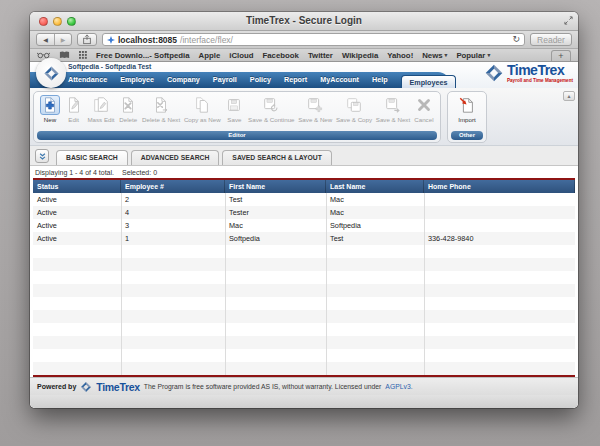 The width and height of the screenshot is (600, 446). Describe the element at coordinates (304, 238) in the screenshot. I see `table-row: Active1SoftpediaTest336-428-9840` at that location.